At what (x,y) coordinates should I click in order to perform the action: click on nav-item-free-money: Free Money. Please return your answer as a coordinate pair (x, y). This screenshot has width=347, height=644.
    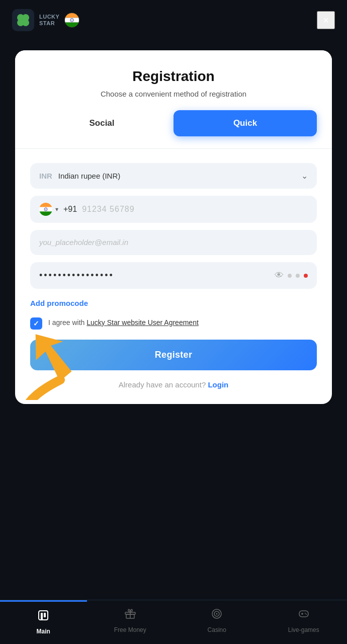
    Looking at the image, I should click on (131, 622).